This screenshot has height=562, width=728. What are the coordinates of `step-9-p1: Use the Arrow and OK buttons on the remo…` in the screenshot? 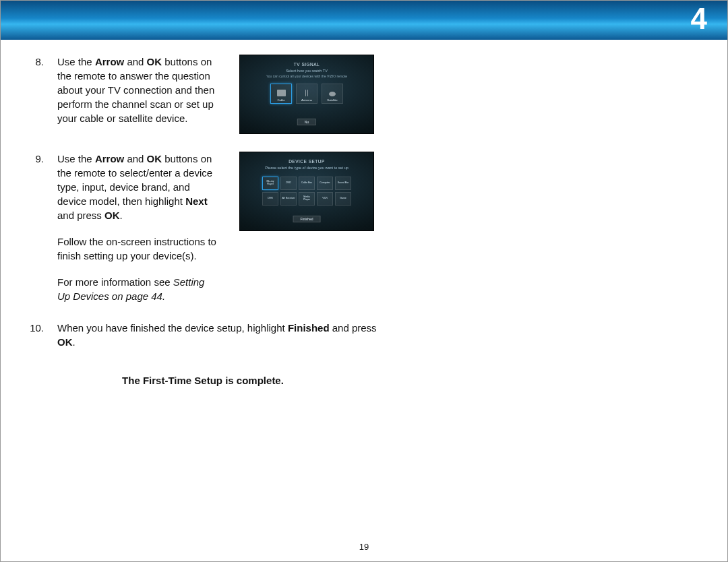 It's located at (138, 187).